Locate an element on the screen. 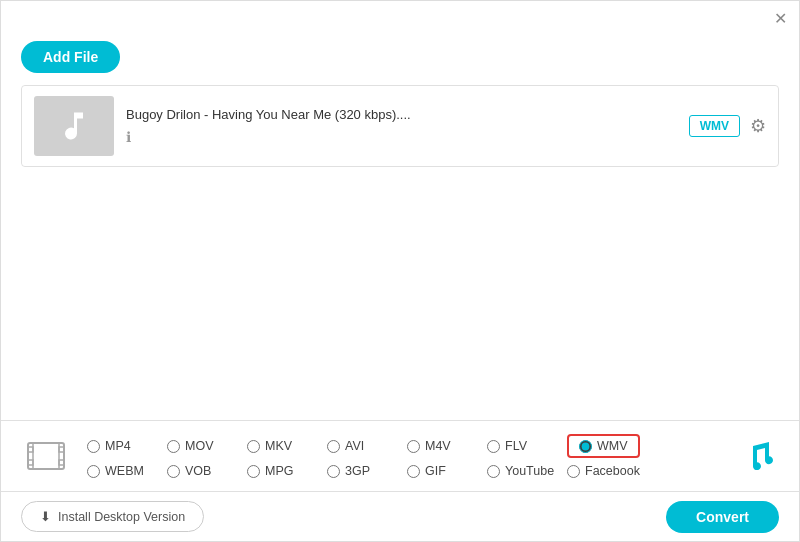  format-badge: WMV is located at coordinates (714, 126).